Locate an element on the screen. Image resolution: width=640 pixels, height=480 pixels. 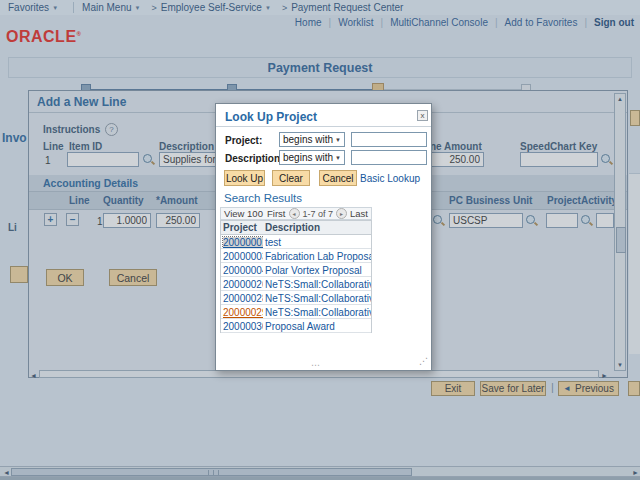
project-operator-dropdown: begins with ▼ is located at coordinates (312, 140).